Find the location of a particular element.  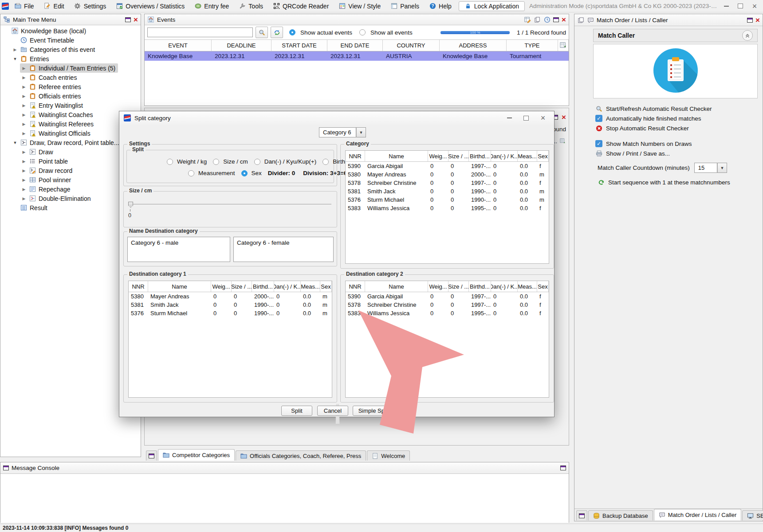

checkbox-checked-icon is located at coordinates (599, 118).